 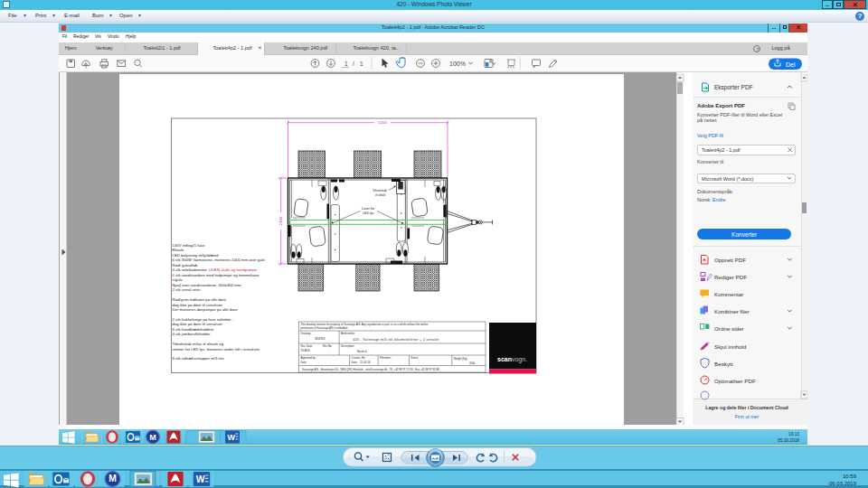 I want to click on svg-text:6 stk 300W Varmeovne, monteres: 6 stk 300W Varmeovne, monteres 1000 mm o…, so click(x=219, y=260).